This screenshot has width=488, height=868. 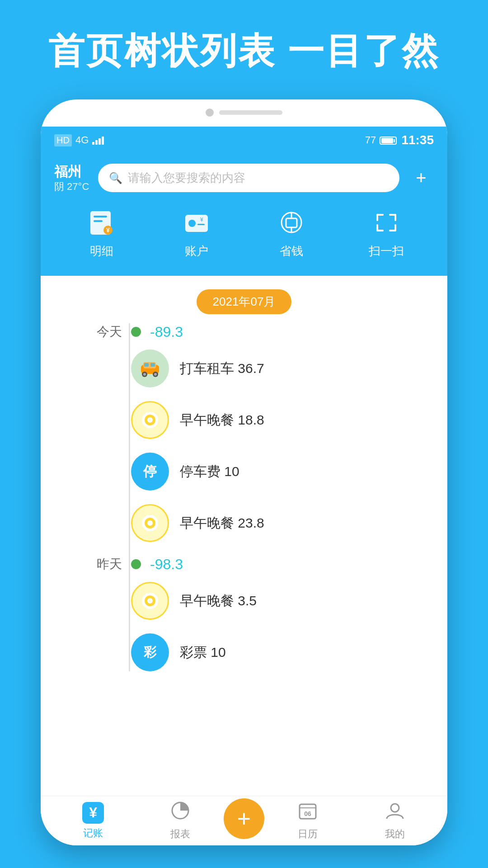 I want to click on add-button: +, so click(x=421, y=178).